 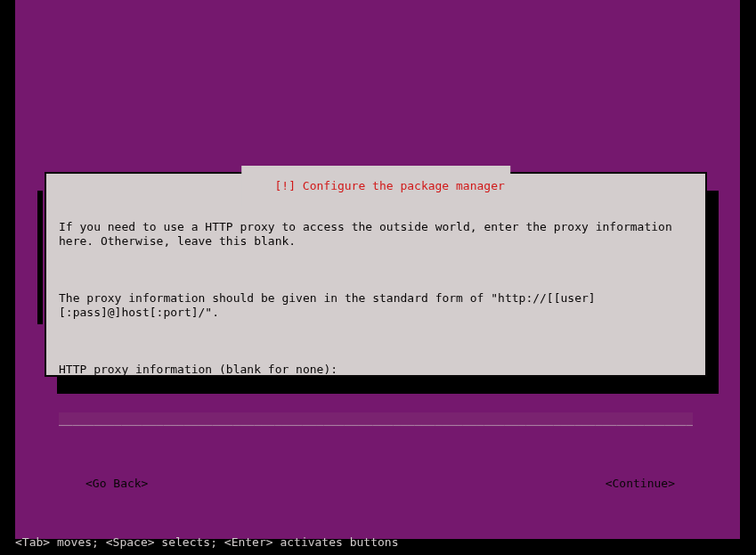 What do you see at coordinates (390, 185) in the screenshot?
I see `dialog-title-text: [!] Configure the package manager` at bounding box center [390, 185].